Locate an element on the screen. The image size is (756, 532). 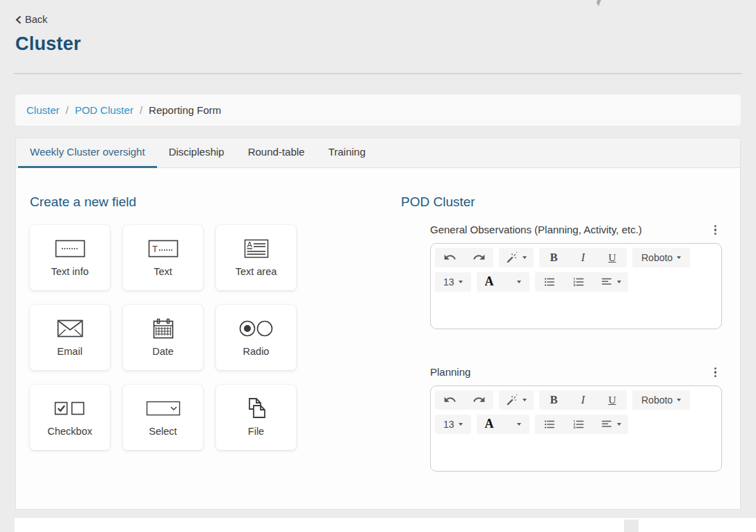
palette-card-label: File is located at coordinates (256, 431).